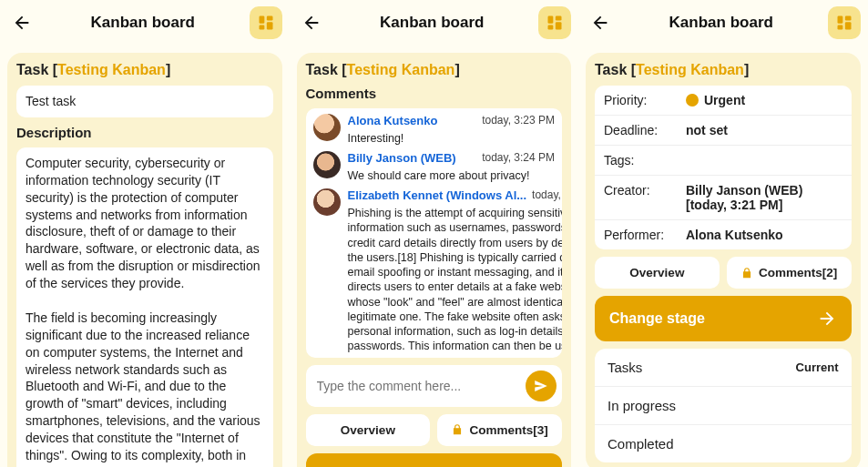 The height and width of the screenshot is (467, 868). Describe the element at coordinates (393, 122) in the screenshot. I see `comment-author: Alona Kutsenko` at that location.